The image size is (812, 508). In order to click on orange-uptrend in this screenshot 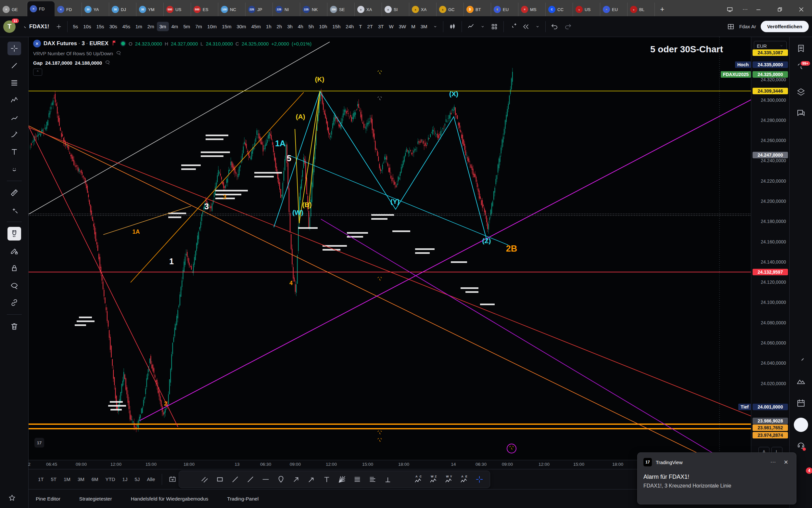, I will do `click(217, 187)`.